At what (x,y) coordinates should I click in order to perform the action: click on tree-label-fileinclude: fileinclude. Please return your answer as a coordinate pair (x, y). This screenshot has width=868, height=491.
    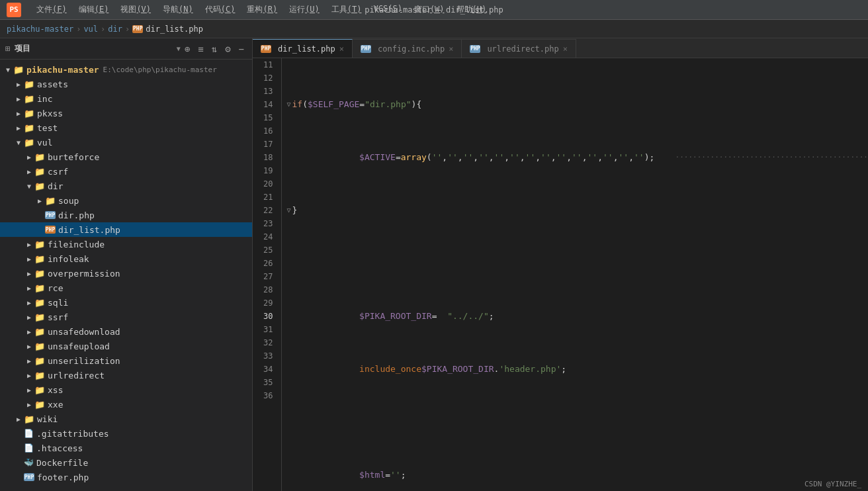
    Looking at the image, I should click on (76, 245).